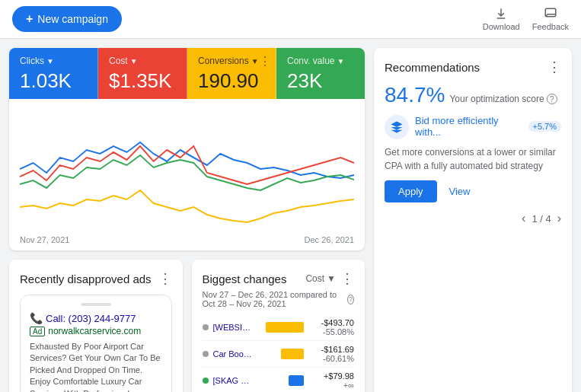  I want to click on download-label: Download, so click(501, 27).